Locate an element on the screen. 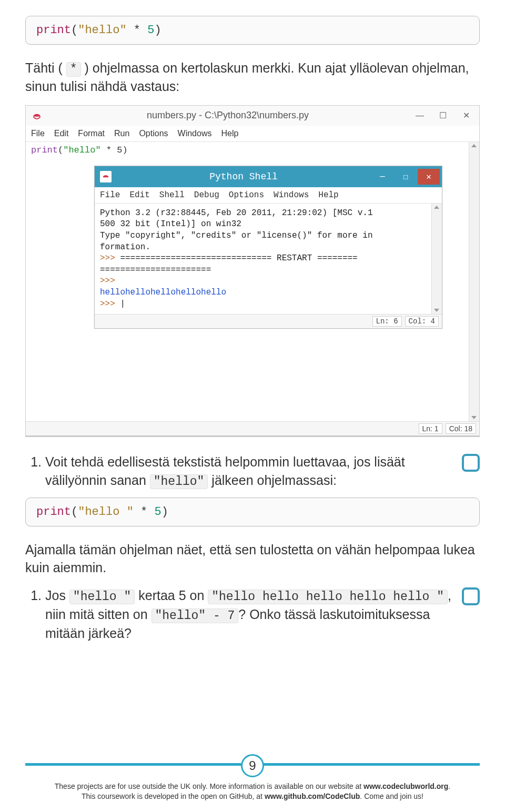 The height and width of the screenshot is (812, 505). paragraph-intro: Tähti ( * ) ohjelmassa on kertolaskun me… is located at coordinates (252, 78).